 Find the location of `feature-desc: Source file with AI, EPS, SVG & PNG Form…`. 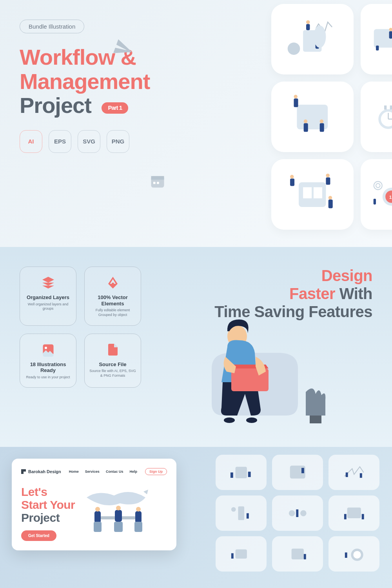

feature-desc: Source file with AI, EPS, SVG & PNG Form… is located at coordinates (113, 373).